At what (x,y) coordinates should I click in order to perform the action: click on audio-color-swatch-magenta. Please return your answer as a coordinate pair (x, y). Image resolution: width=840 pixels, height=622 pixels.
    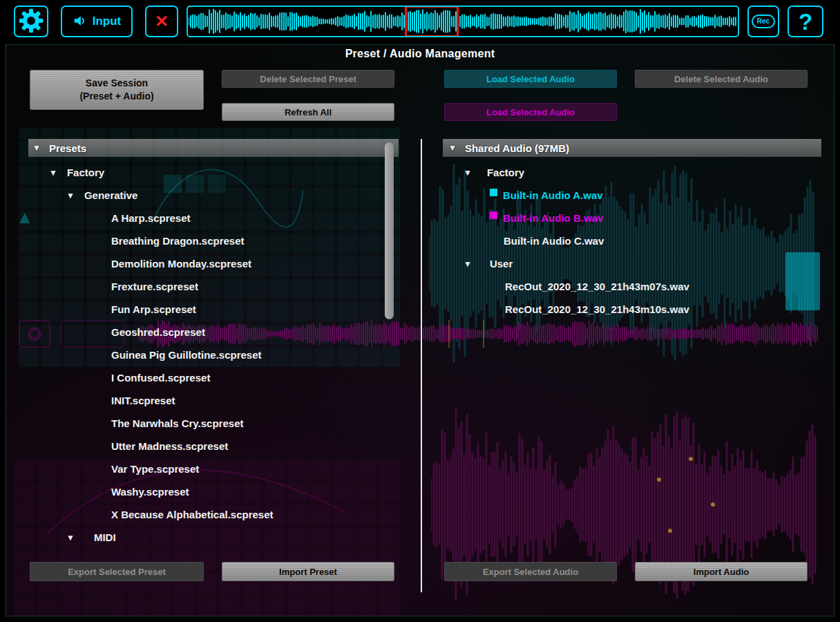
    Looking at the image, I should click on (493, 216).